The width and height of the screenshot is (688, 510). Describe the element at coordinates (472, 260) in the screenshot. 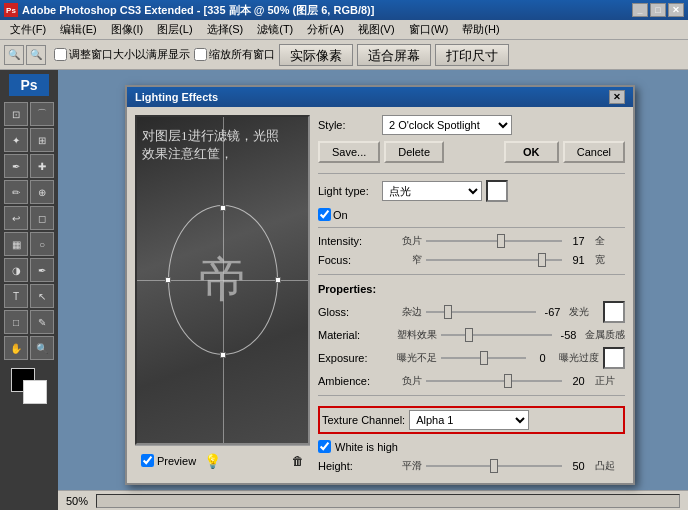

I see `focus-row: Focus: 窄 91 宽` at that location.